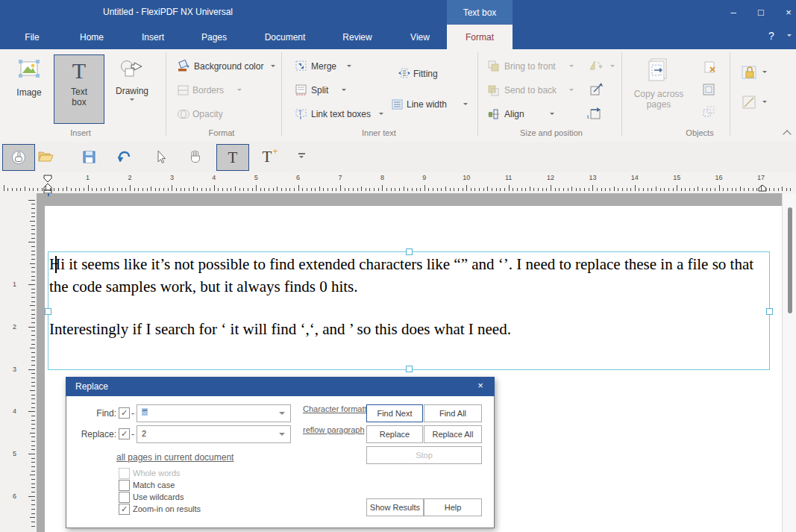 The height and width of the screenshot is (532, 796). Describe the element at coordinates (357, 37) in the screenshot. I see `tab-review: Review` at that location.